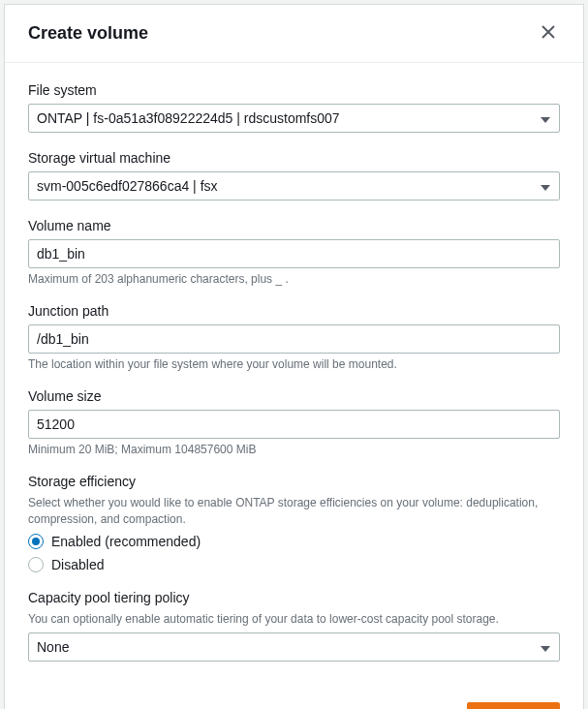  Describe the element at coordinates (294, 34) in the screenshot. I see `modal-header: Create volume` at that location.